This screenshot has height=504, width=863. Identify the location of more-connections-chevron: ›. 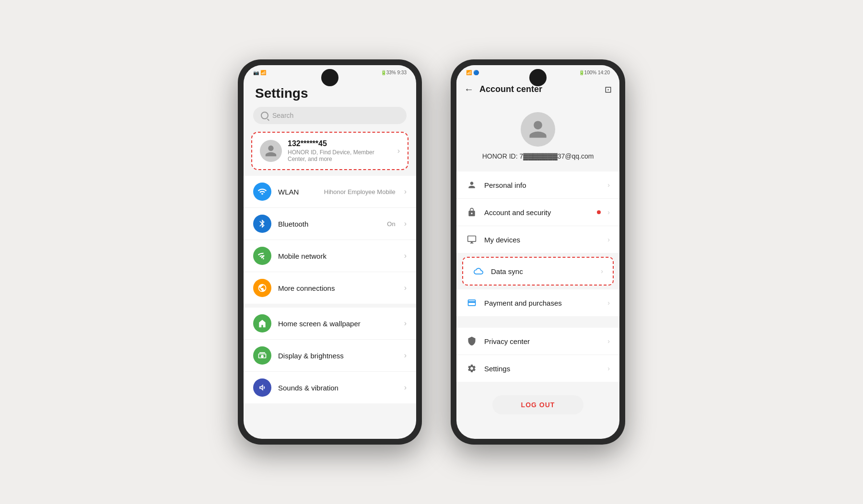
(406, 288).